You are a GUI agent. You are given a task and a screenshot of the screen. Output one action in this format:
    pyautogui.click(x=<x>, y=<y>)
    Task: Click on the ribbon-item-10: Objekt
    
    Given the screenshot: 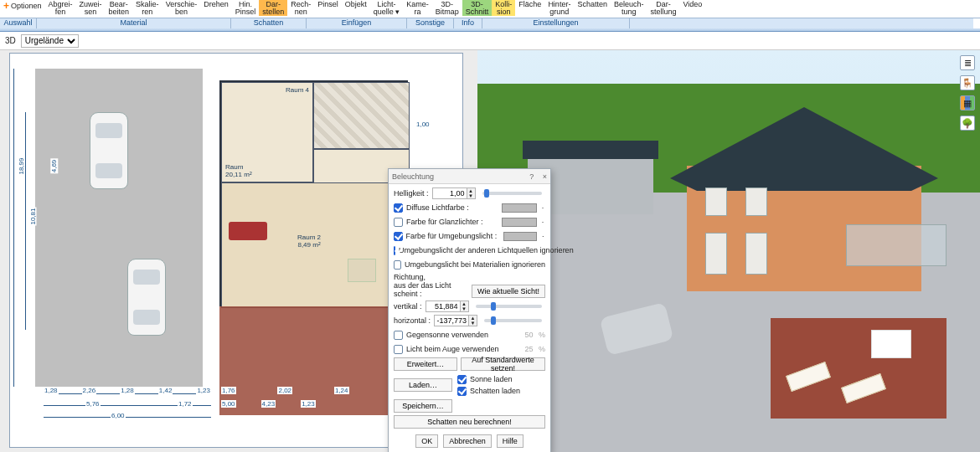 What is the action you would take?
    pyautogui.click(x=356, y=8)
    